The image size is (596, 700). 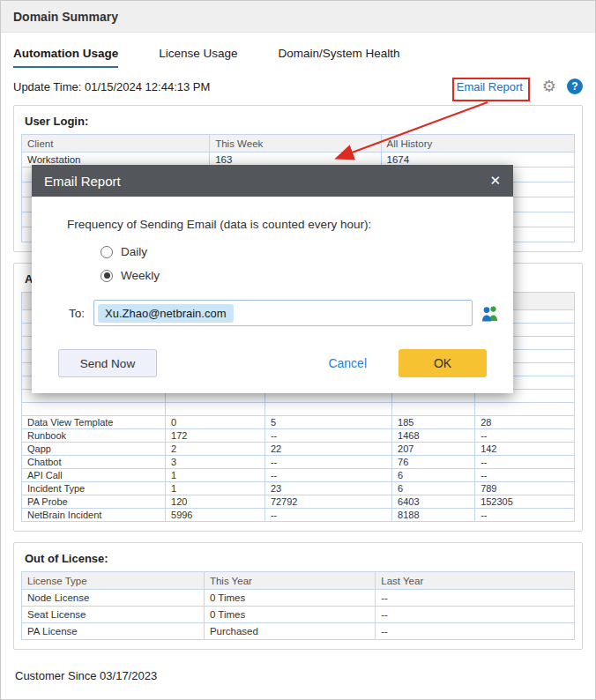 What do you see at coordinates (290, 224) in the screenshot?
I see `frequency-label: Frequency of Sending Email (data is coun…` at bounding box center [290, 224].